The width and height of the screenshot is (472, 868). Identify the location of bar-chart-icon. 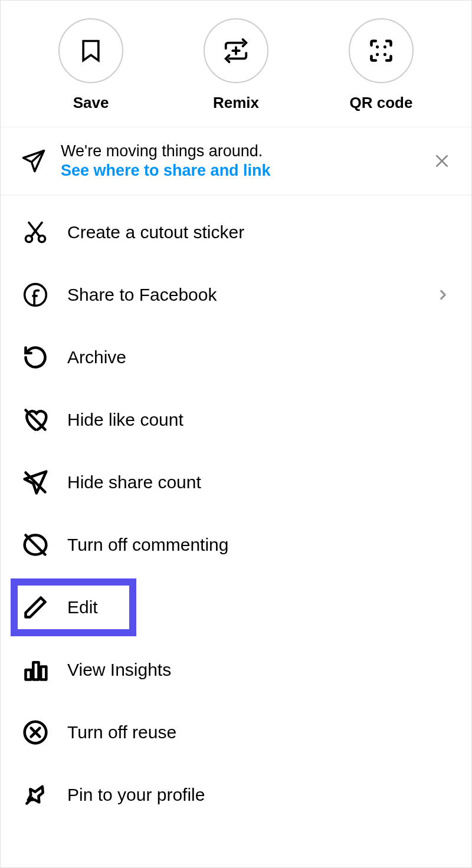
(35, 670).